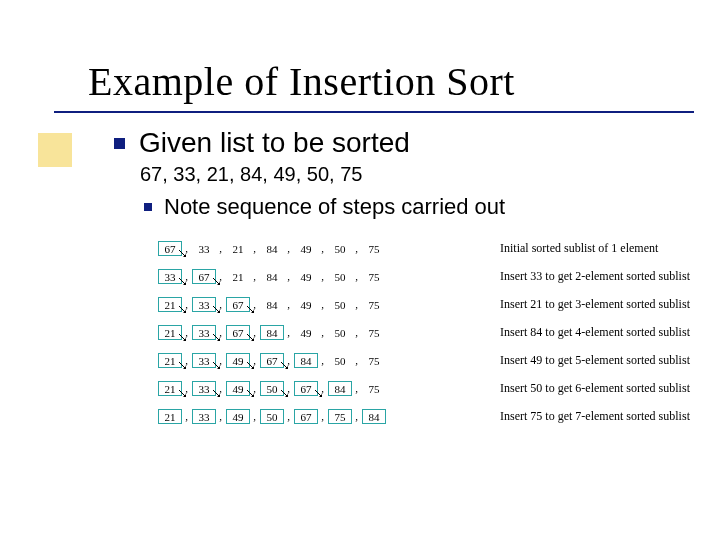 The image size is (720, 540). I want to click on diagram-row: 21,33,67,84,49,50,75Insert 21 to get 3-e…, so click(425, 304).